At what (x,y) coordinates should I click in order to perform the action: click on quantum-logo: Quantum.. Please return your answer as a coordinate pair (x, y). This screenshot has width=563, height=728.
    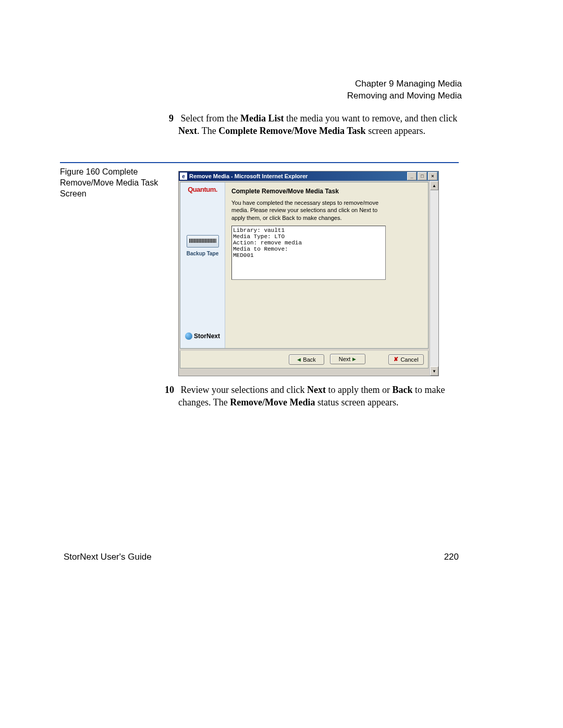
    Looking at the image, I should click on (202, 190).